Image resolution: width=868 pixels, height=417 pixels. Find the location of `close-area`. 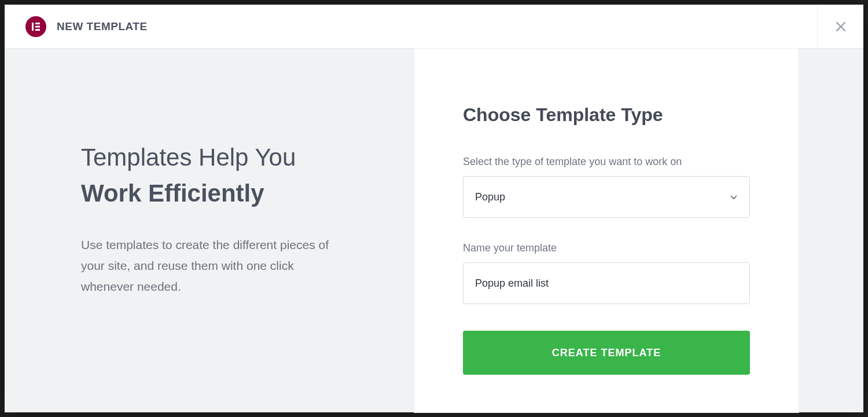

close-area is located at coordinates (840, 27).